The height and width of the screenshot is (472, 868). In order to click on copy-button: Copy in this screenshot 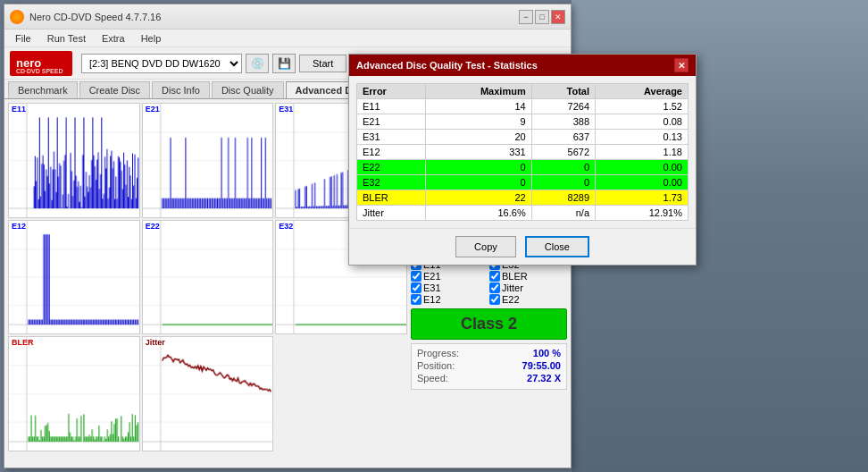, I will do `click(486, 247)`.